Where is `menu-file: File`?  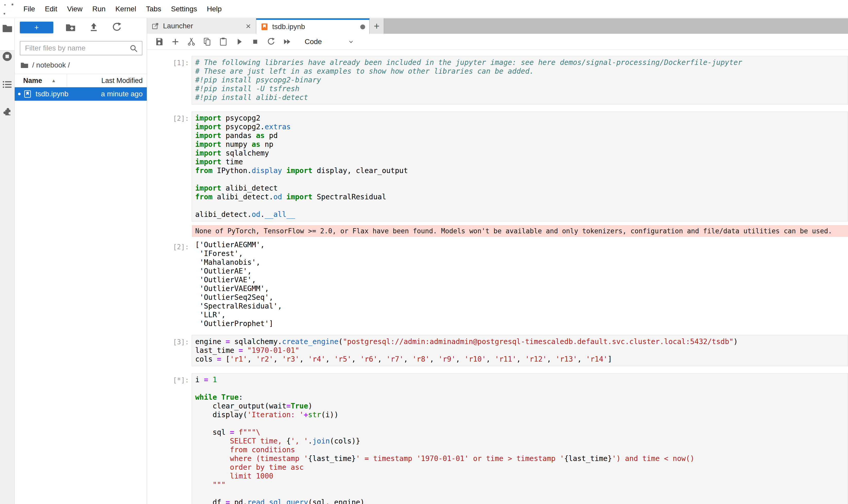 menu-file: File is located at coordinates (29, 9).